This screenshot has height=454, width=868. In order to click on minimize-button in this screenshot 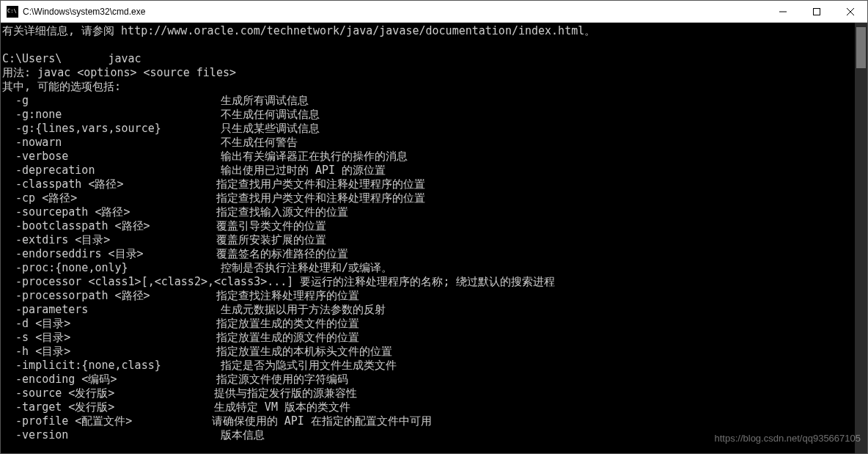, I will do `click(783, 12)`.